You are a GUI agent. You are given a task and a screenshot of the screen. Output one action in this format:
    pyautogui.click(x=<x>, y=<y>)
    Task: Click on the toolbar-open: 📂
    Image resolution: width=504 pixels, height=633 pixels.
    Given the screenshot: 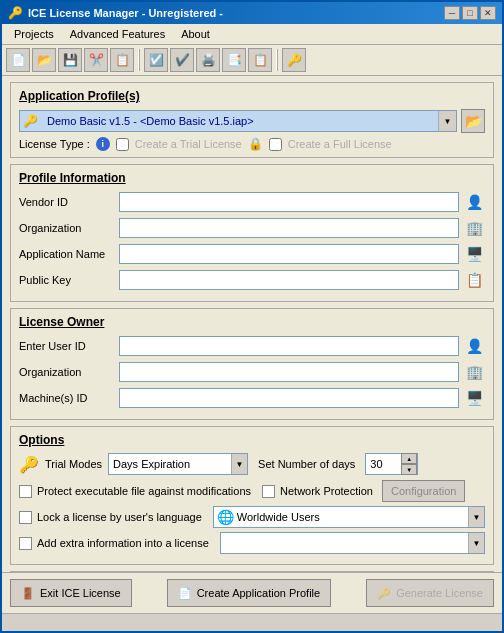 What is the action you would take?
    pyautogui.click(x=44, y=60)
    